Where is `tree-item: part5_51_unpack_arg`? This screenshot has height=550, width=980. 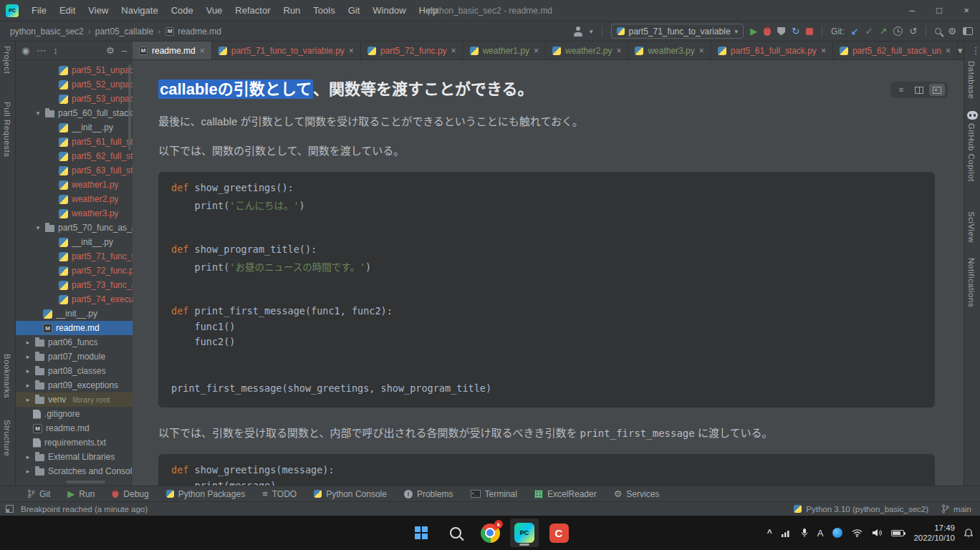
tree-item: part5_51_unpack_arg is located at coordinates (75, 70).